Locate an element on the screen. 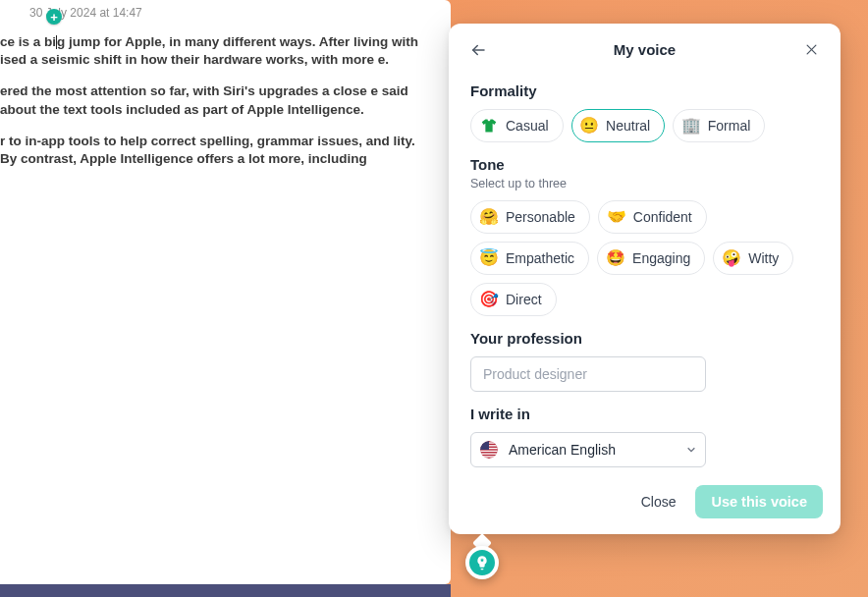 Image resolution: width=868 pixels, height=597 pixels. assistant-fab is located at coordinates (482, 563).